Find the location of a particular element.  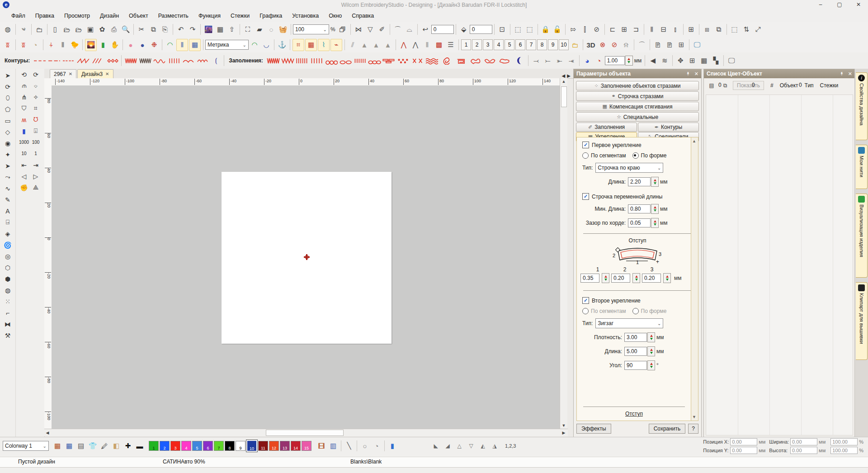

variable-run-checkbox: ✓ is located at coordinates (586, 196).